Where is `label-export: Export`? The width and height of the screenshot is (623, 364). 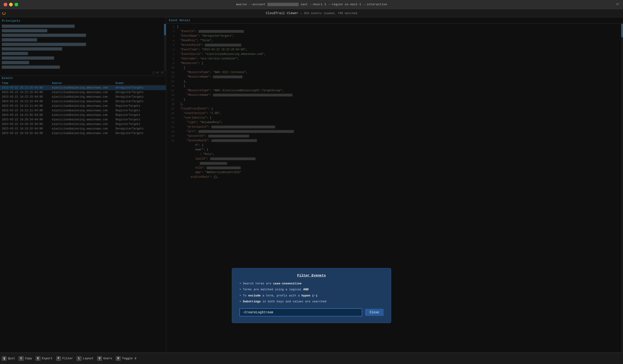 label-export: Export is located at coordinates (47, 358).